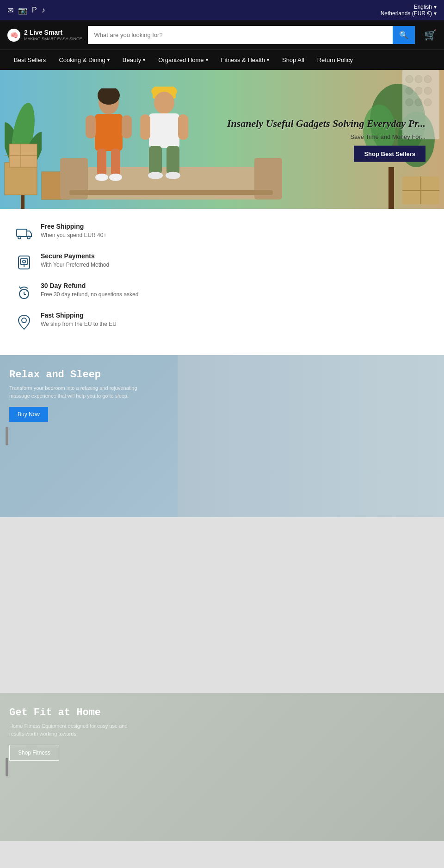 This screenshot has height=868, width=444. What do you see at coordinates (74, 392) in the screenshot?
I see `promo-relax-desc: Transform your bedroom into a relaxing a…` at bounding box center [74, 392].